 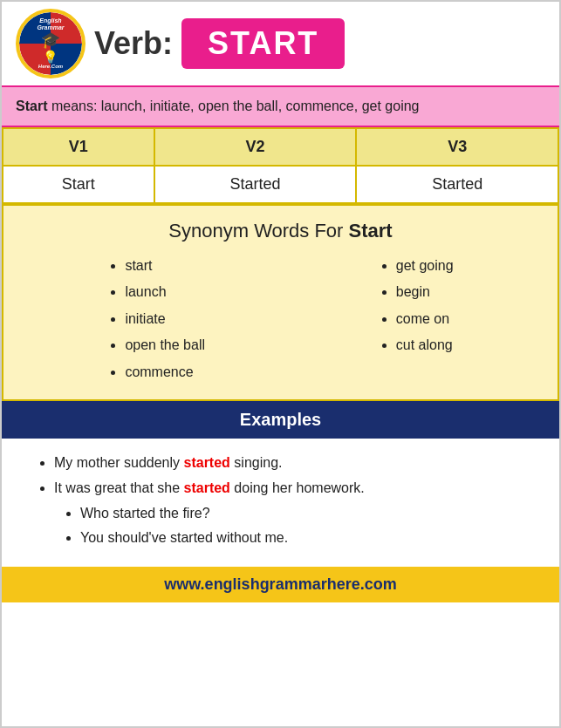 I want to click on synonym-item: start, so click(x=165, y=266).